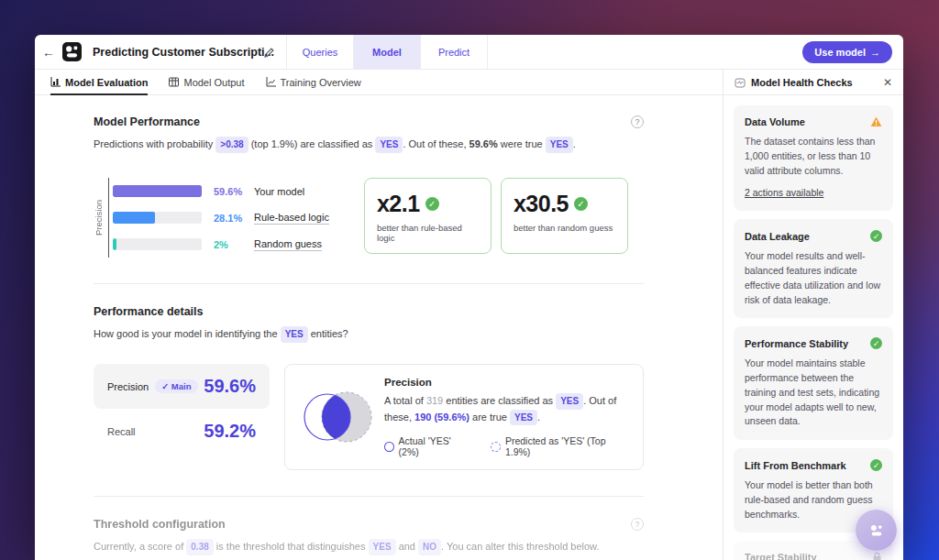  Describe the element at coordinates (271, 82) in the screenshot. I see `line-chart-icon` at that location.